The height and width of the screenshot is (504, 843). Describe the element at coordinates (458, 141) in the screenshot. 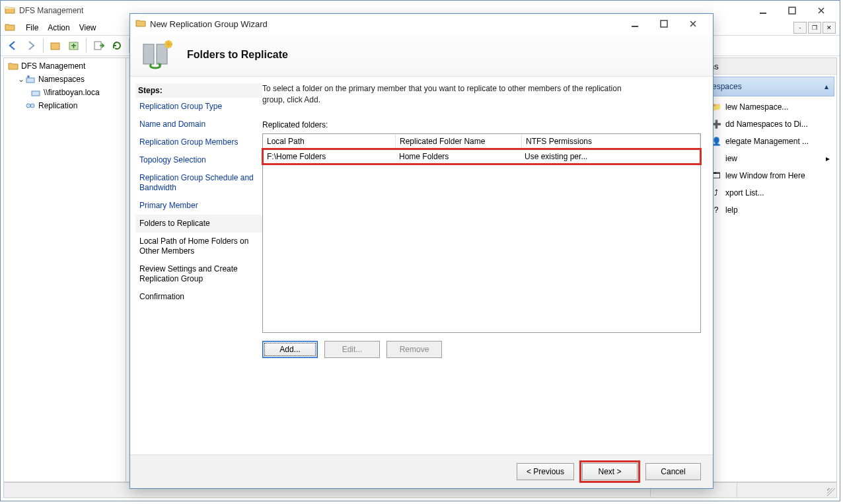

I see `col-replicated-folder-name: Replicated Folder Name` at that location.